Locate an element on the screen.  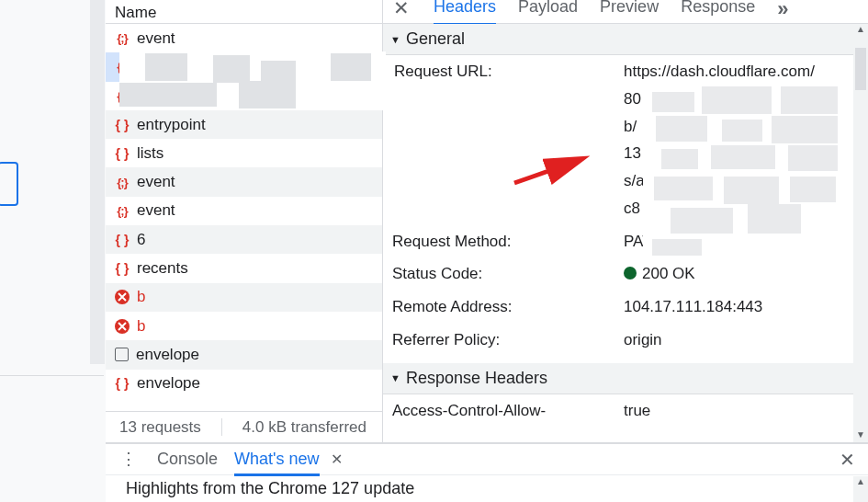
status-code-label: Status Code: is located at coordinates (508, 274).